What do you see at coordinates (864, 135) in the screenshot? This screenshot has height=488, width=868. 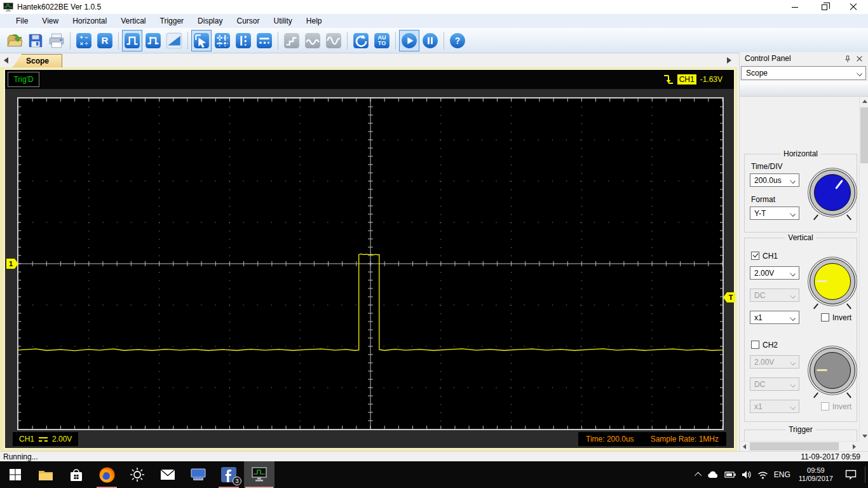 I see `vertical-scroll-thumb` at bounding box center [864, 135].